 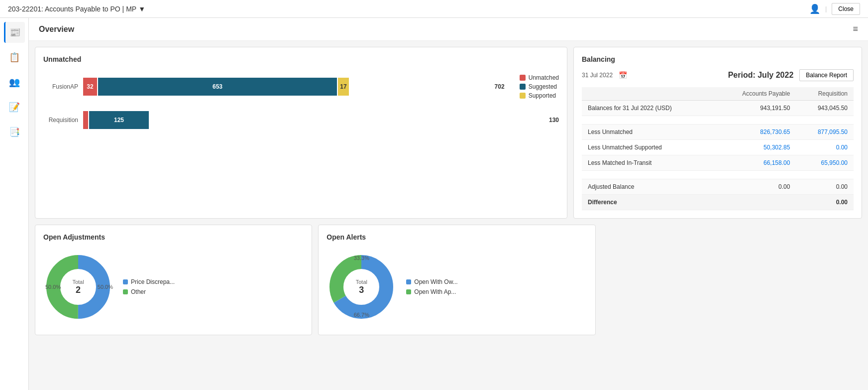 What do you see at coordinates (718, 132) in the screenshot?
I see `balancing-card: Balancing 31 Jul 2022 📅 Period: July 202…` at bounding box center [718, 132].